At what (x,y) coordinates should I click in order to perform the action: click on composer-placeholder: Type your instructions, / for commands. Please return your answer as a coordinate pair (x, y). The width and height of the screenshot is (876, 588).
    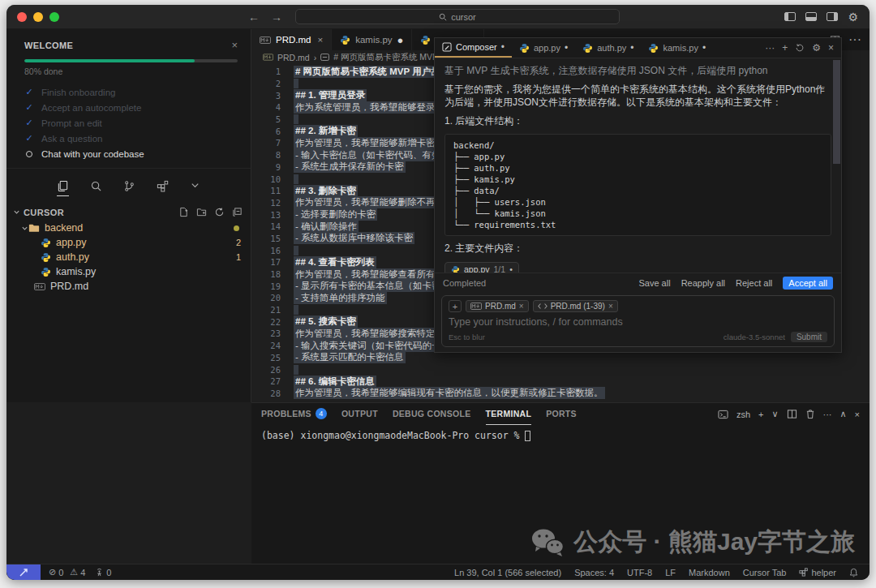
    Looking at the image, I should click on (638, 322).